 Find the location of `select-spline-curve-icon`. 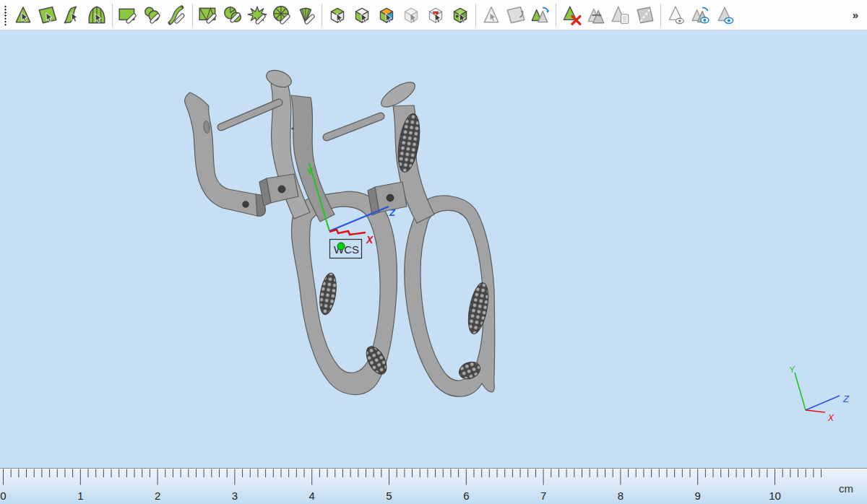

select-spline-curve-icon is located at coordinates (177, 15).